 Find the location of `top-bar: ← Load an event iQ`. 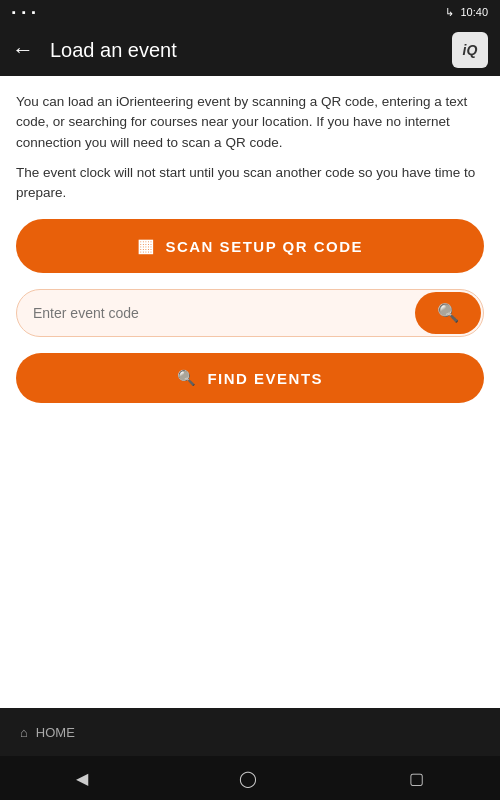

top-bar: ← Load an event iQ is located at coordinates (250, 50).